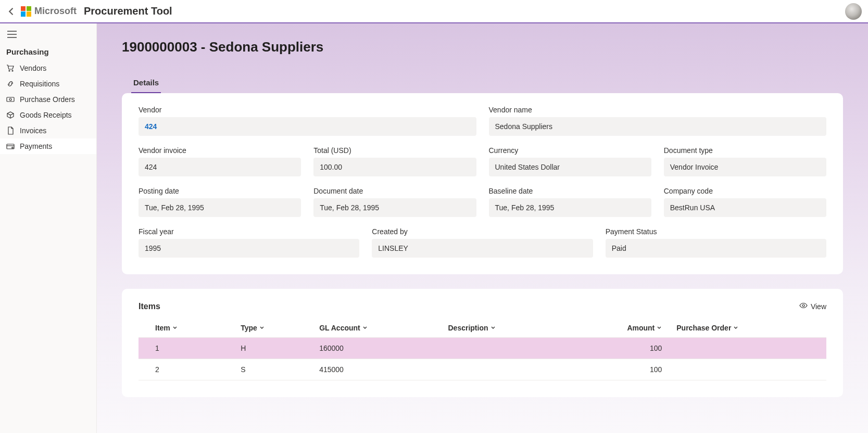 This screenshot has width=868, height=433. Describe the element at coordinates (376, 328) in the screenshot. I see `col-gl-account: GL Account` at that location.